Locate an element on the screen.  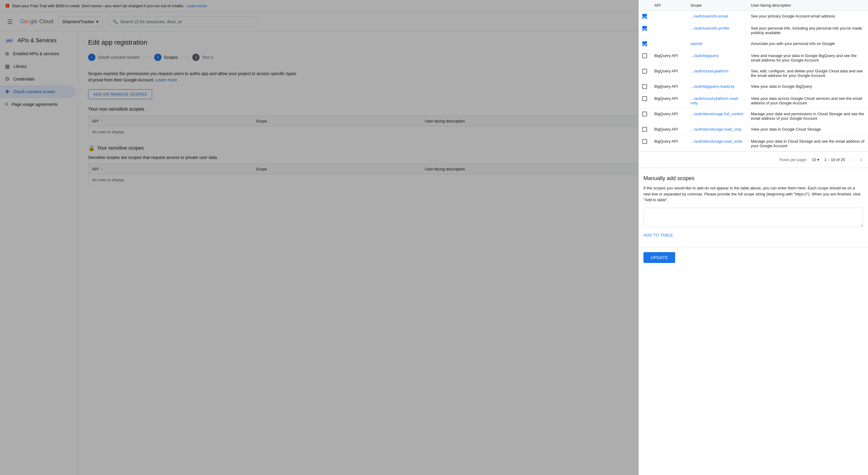
page-info: 1 – 10 of 25 is located at coordinates (835, 160).